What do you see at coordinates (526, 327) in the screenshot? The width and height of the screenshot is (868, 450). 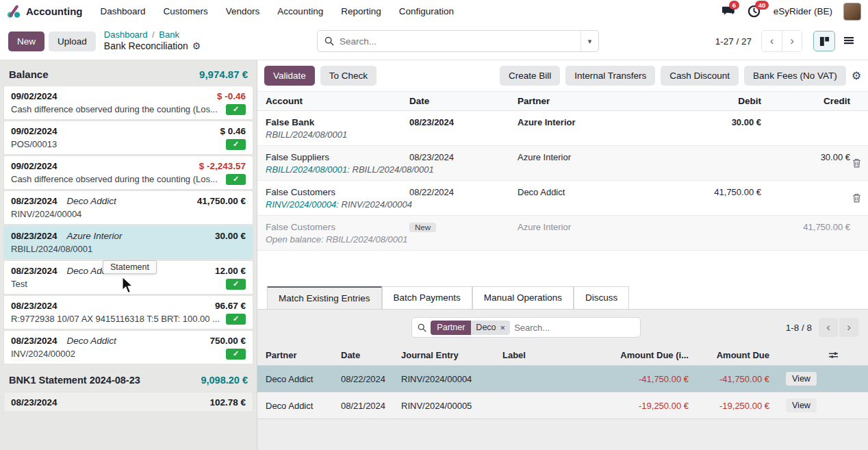 I see `match-search-box: Partner Deco × ▾` at bounding box center [526, 327].